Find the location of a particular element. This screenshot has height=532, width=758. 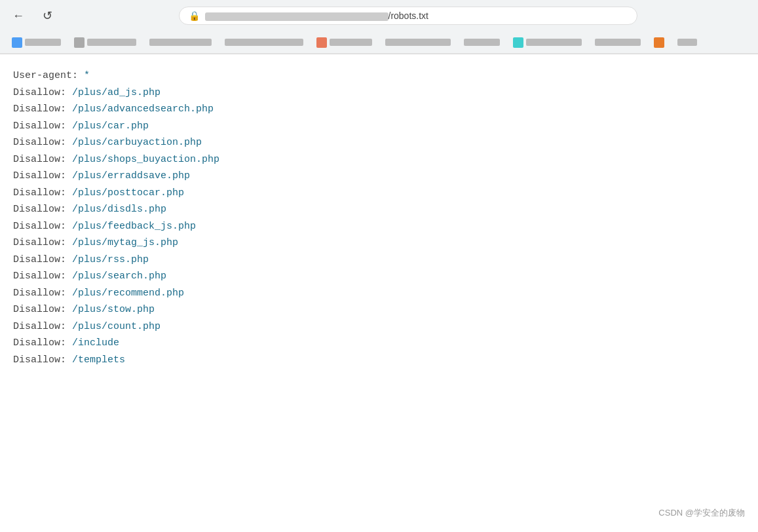

robots-line: Disallow: /include is located at coordinates (379, 343).